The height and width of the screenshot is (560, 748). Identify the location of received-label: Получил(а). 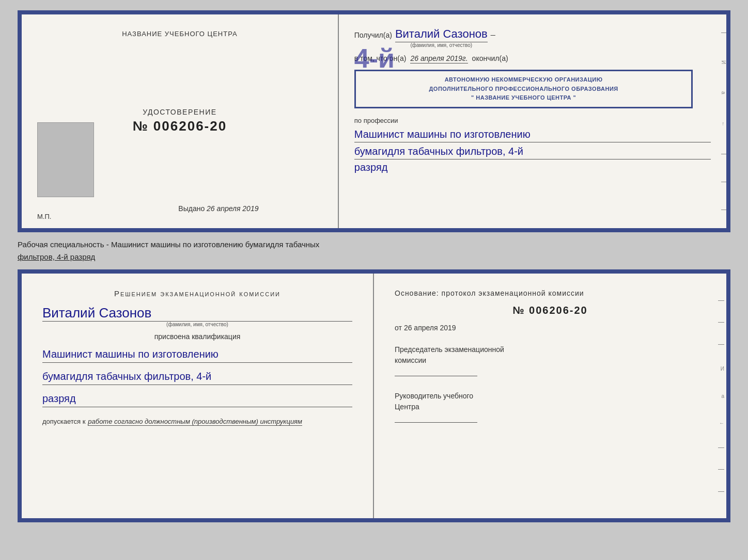
(373, 35).